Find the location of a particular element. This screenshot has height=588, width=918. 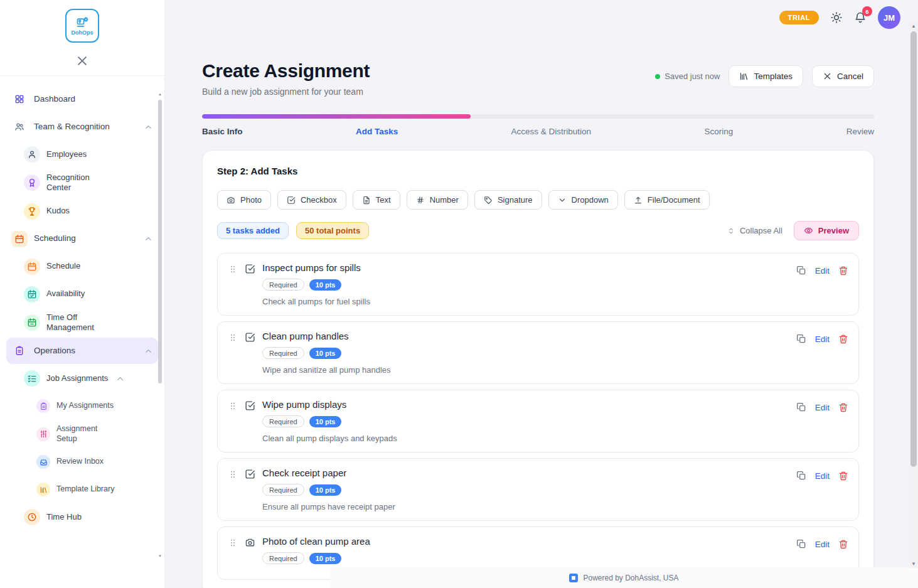

task-type-button-file-document: File/Document is located at coordinates (667, 200).